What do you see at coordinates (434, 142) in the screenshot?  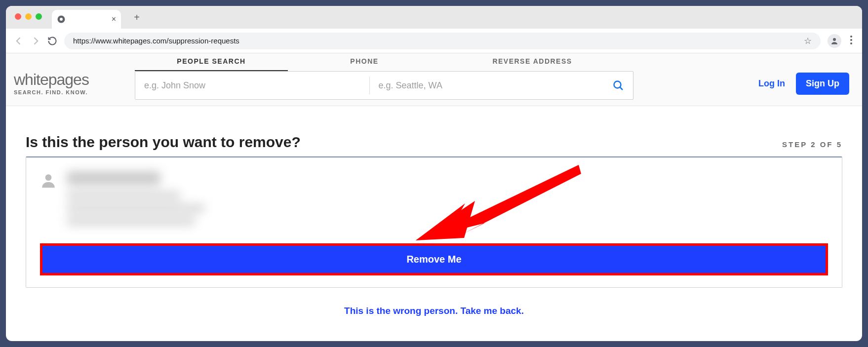 I see `headline-row: Is this the person you want to remove? S…` at bounding box center [434, 142].